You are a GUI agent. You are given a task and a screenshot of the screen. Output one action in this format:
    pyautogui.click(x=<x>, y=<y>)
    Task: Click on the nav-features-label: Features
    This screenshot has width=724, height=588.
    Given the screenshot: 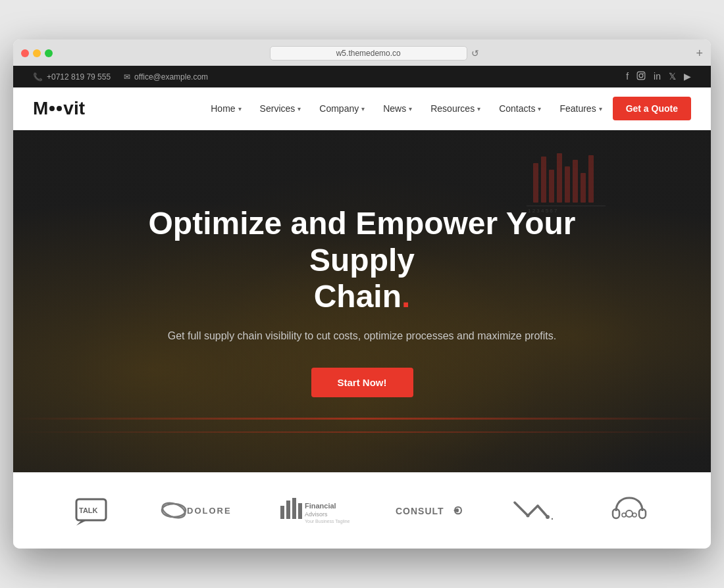 What is the action you would take?
    pyautogui.click(x=578, y=109)
    